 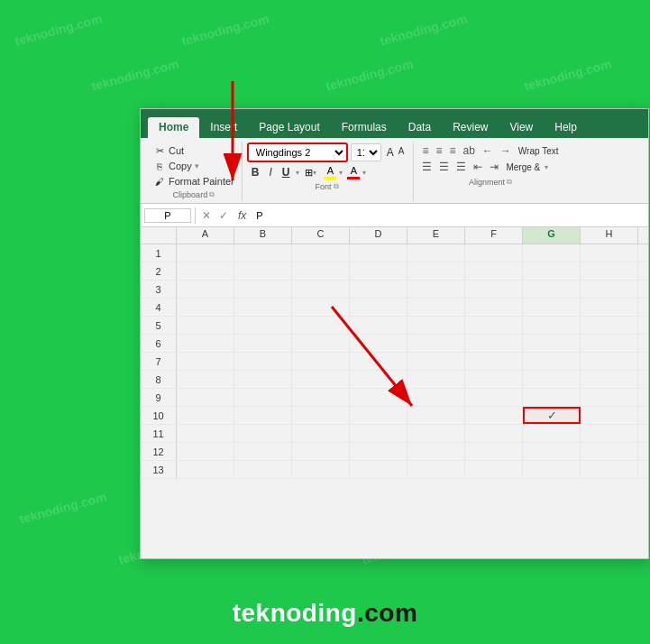 What do you see at coordinates (444, 167) in the screenshot?
I see `align-center-button: ☰` at bounding box center [444, 167].